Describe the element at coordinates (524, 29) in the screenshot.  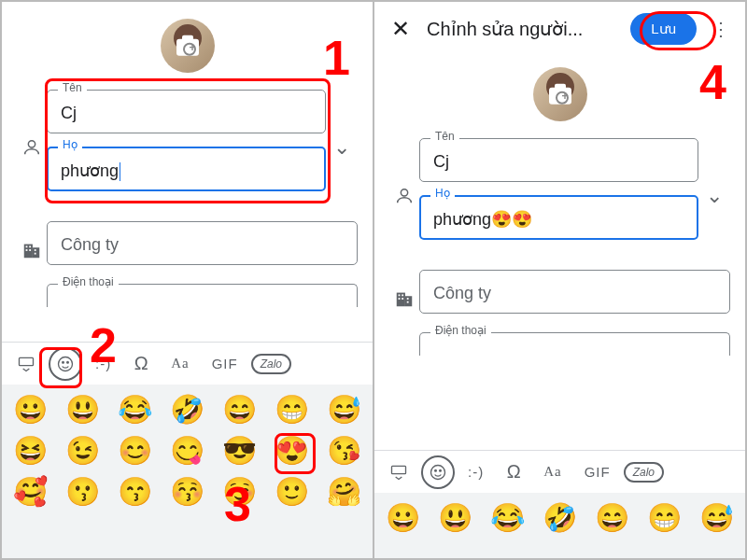
I see `page-title: Chỉnh sửa người...` at that location.